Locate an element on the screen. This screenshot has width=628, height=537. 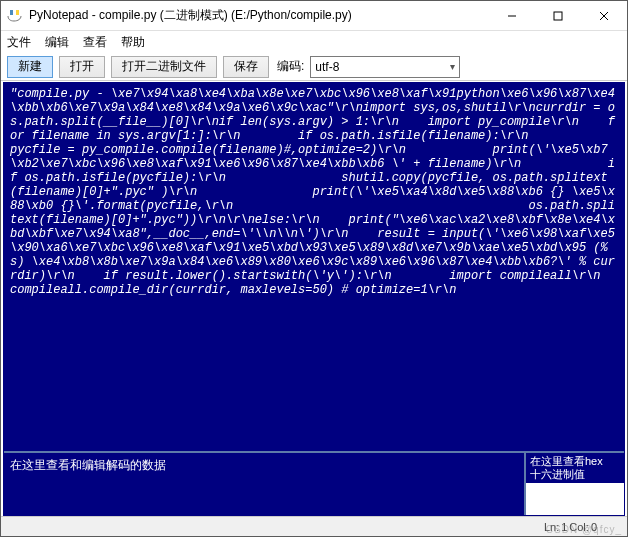
status-ln-label: Ln: is located at coordinates (552, 527).